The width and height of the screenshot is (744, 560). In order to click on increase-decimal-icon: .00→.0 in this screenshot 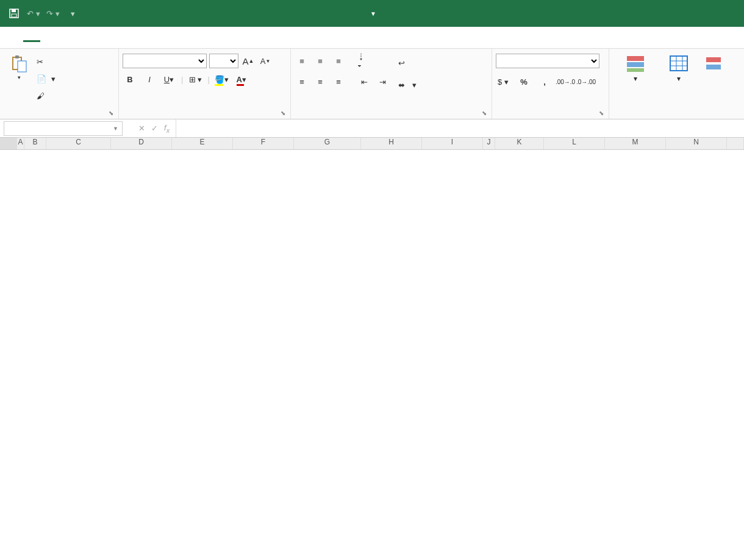, I will do `click(565, 82)`.